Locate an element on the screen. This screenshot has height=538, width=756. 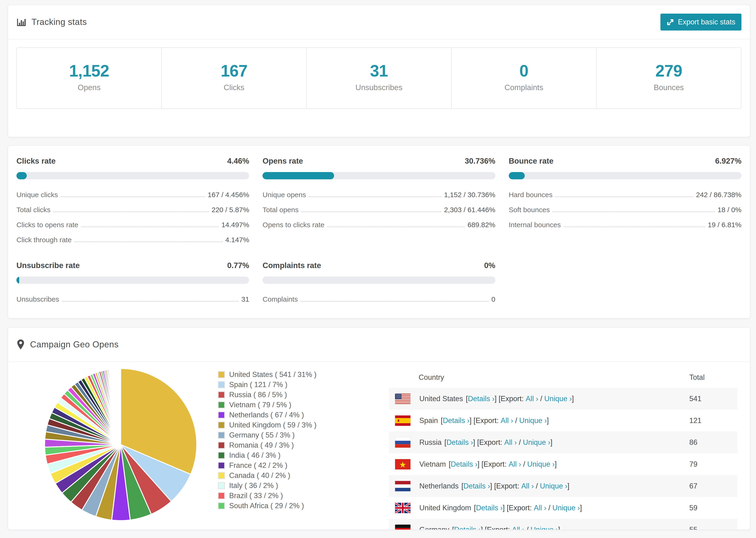
stat-label: Opens is located at coordinates (89, 87).